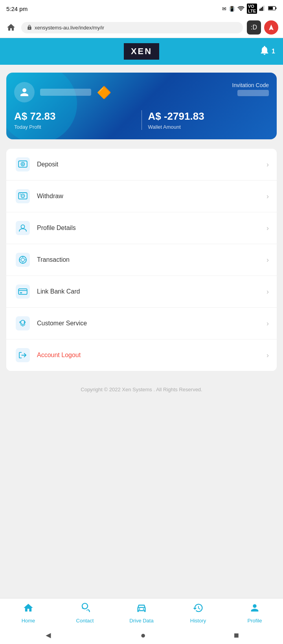 This screenshot has width=283, height=644. I want to click on browser-action-btn2, so click(271, 27).